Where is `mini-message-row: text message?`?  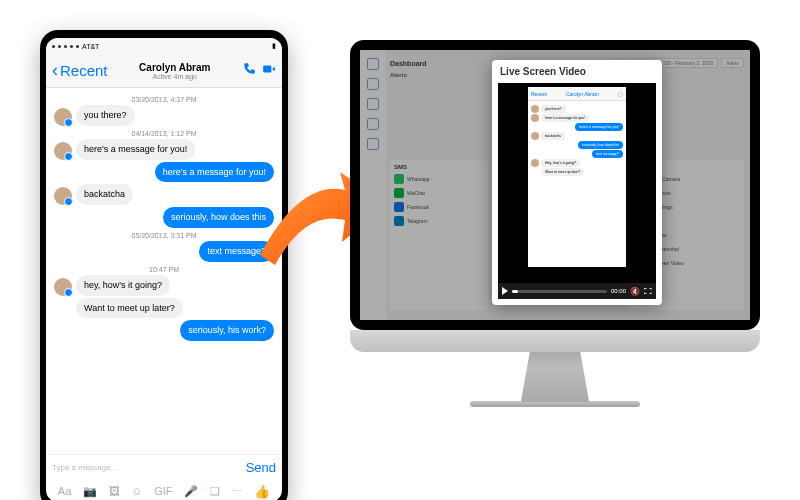 mini-message-row: text message? is located at coordinates (577, 154).